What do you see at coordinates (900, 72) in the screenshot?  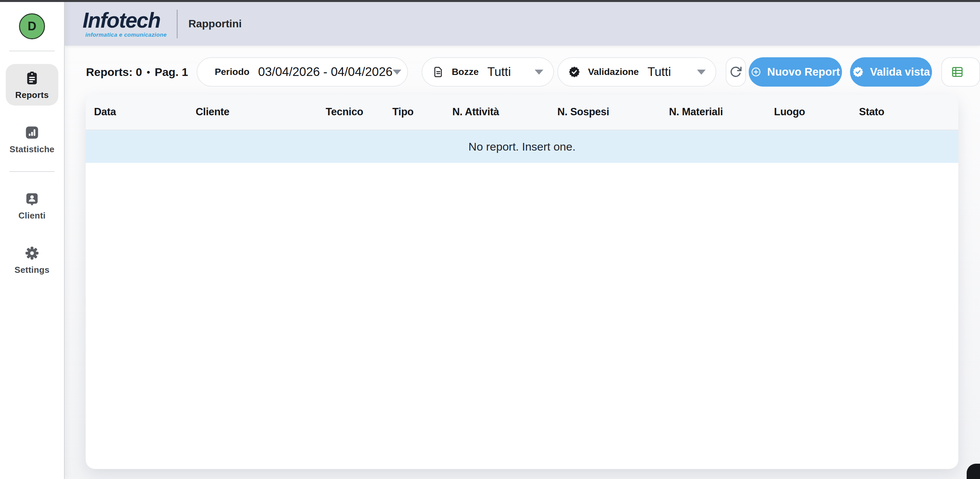 I see `valida-vista-label: Valida vista` at bounding box center [900, 72].